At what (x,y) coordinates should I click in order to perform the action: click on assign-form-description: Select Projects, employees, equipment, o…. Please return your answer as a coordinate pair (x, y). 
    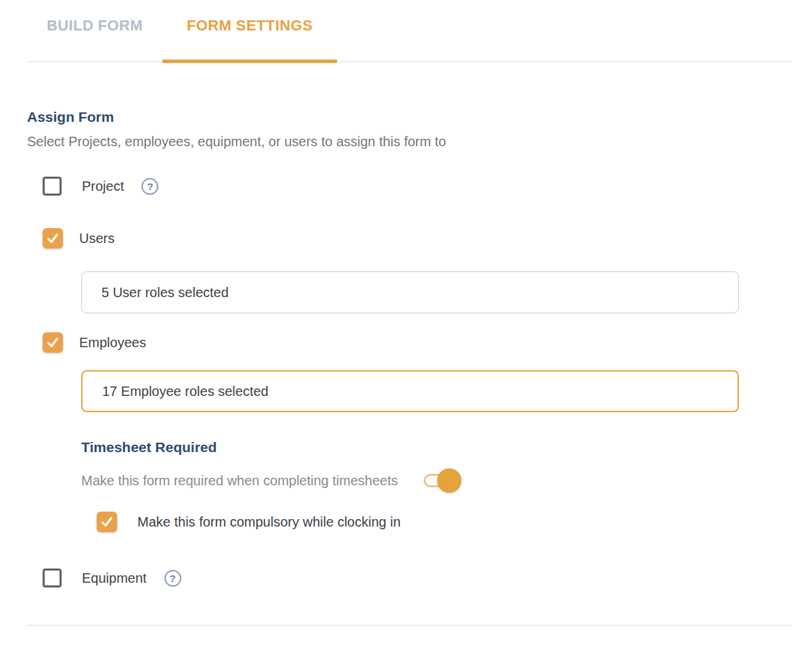
    Looking at the image, I should click on (409, 142).